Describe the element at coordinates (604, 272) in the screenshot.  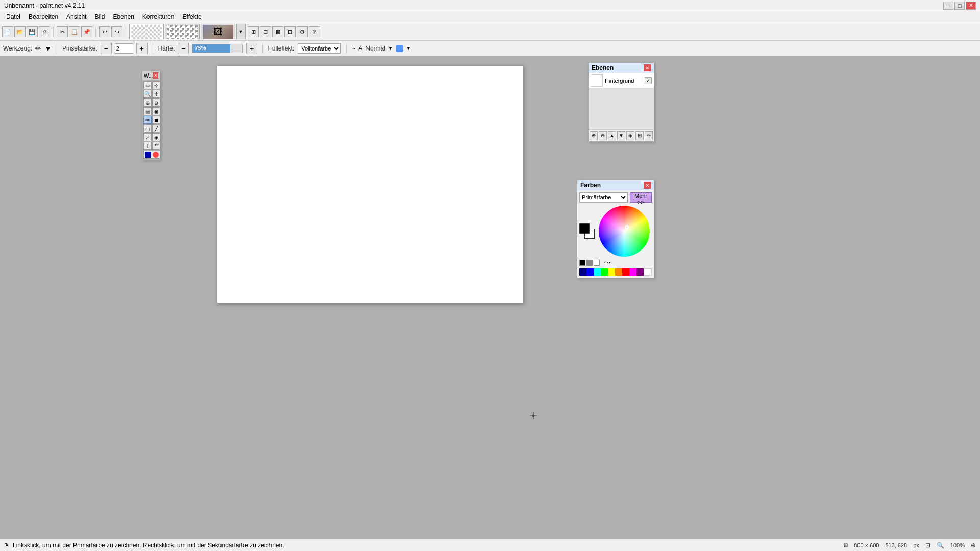
I see `strip-green` at that location.